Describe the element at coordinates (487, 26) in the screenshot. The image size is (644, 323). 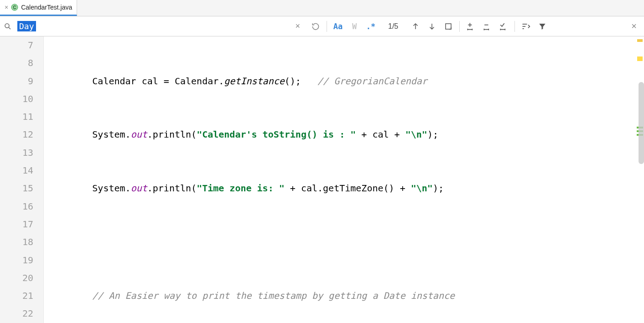
I see `remove-selection-button` at that location.